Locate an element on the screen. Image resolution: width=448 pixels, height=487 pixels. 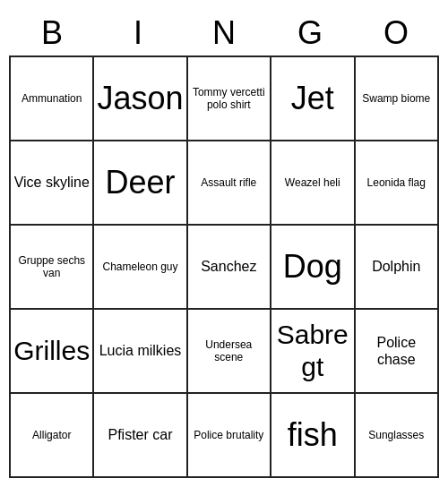
cell-text-21: Pfister car is located at coordinates (141, 435).